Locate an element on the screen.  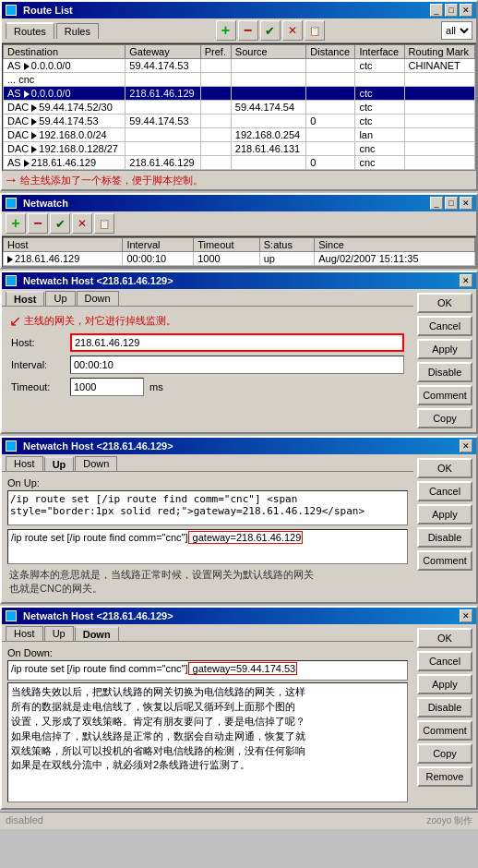
tab-rules: Rules is located at coordinates (78, 31).